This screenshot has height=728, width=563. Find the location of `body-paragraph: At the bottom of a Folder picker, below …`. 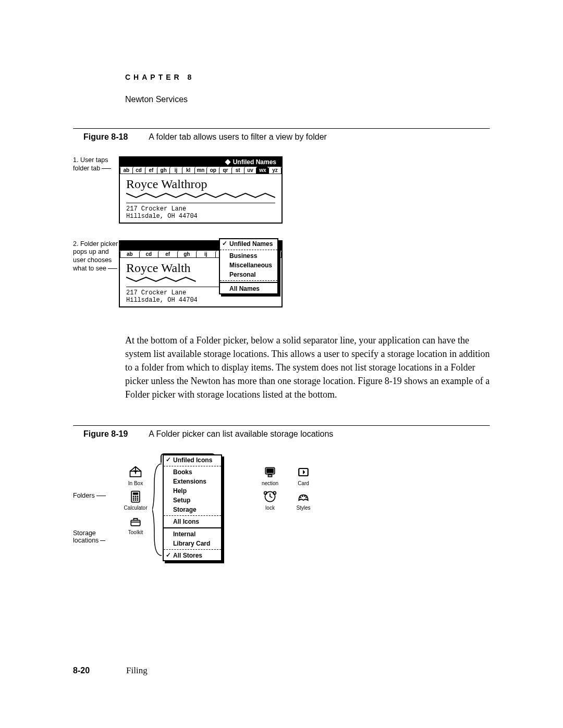

body-paragraph: At the bottom of a Folder picker, below … is located at coordinates (308, 367).